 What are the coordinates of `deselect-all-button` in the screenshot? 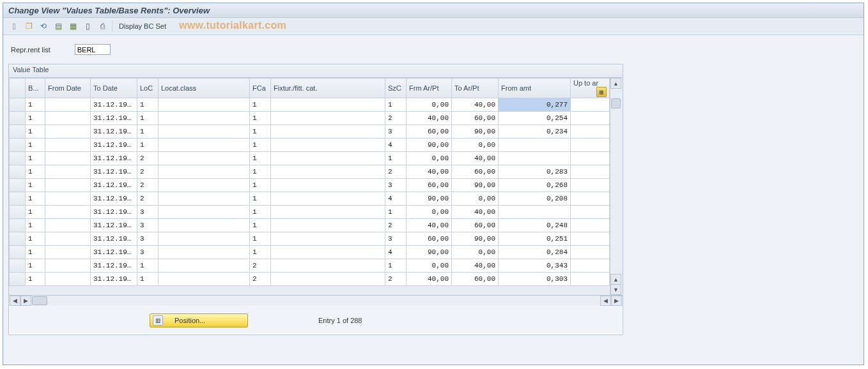 It's located at (88, 26).